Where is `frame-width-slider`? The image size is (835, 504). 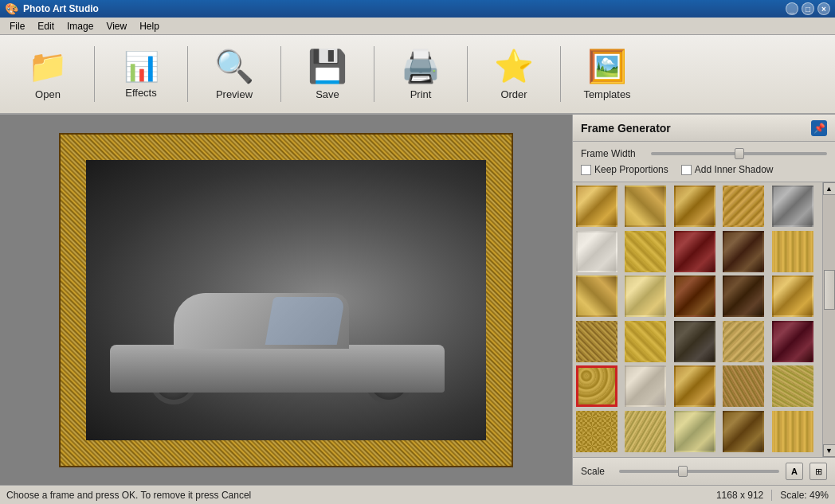 frame-width-slider is located at coordinates (739, 154).